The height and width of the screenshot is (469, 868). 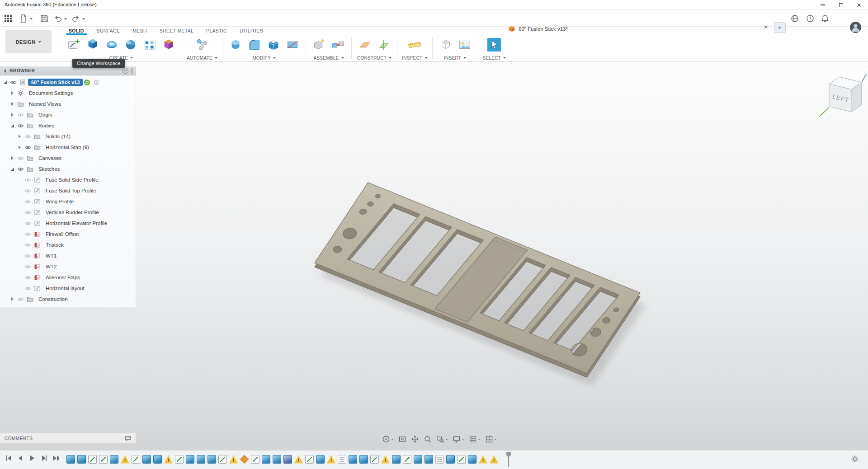 What do you see at coordinates (126, 70) in the screenshot?
I see `minimize-panel-icon` at bounding box center [126, 70].